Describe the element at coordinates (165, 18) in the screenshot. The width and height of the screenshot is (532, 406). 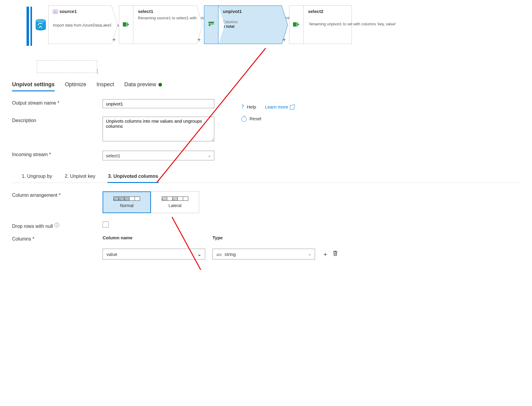
I see `node-description: Renaming source1 to select1 with columns…` at that location.